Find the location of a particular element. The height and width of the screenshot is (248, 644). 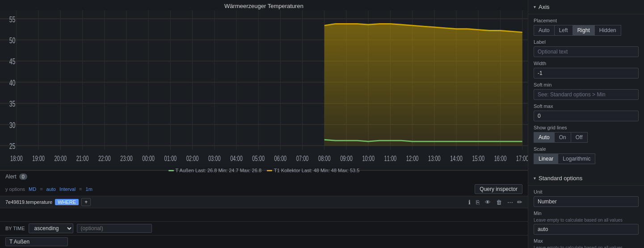

interval-label: Interval is located at coordinates (67, 189).